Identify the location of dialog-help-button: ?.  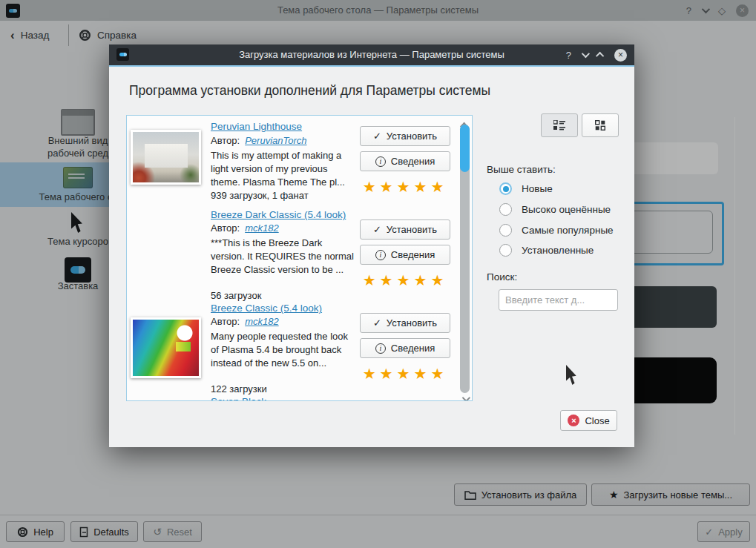
(568, 55).